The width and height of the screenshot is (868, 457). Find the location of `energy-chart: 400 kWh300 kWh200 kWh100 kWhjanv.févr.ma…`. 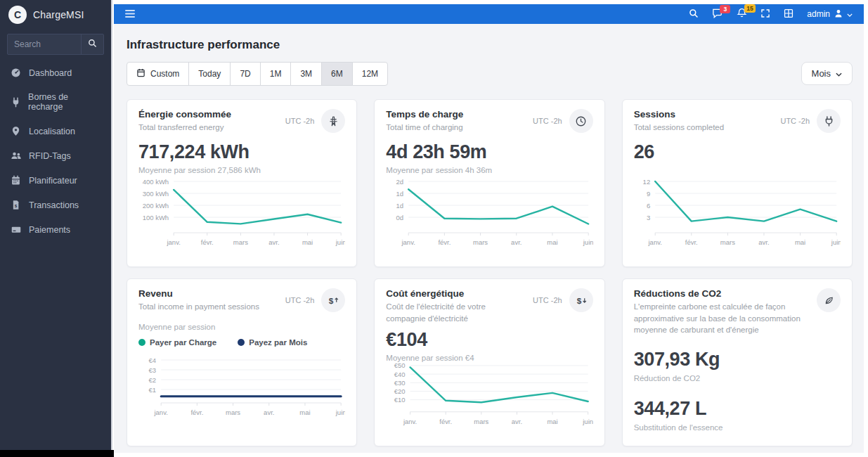

energy-chart: 400 kWh300 kWh200 kWh100 kWhjanv.févr.ma… is located at coordinates (242, 213).